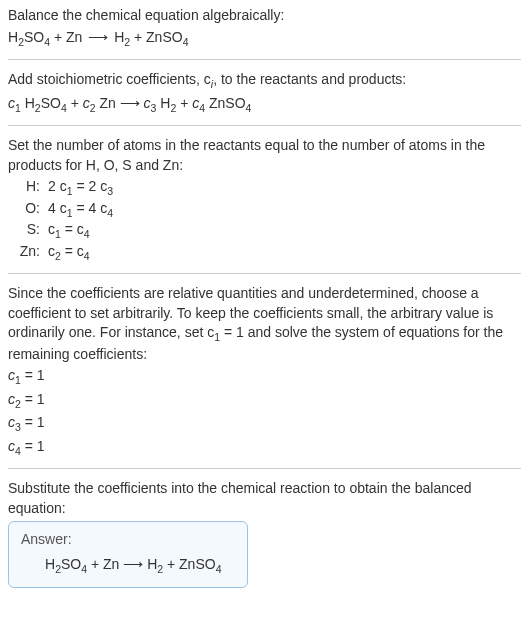  Describe the element at coordinates (66, 210) in the screenshot. I see `table-row: O: 4 c1 = 4 c4` at that location.